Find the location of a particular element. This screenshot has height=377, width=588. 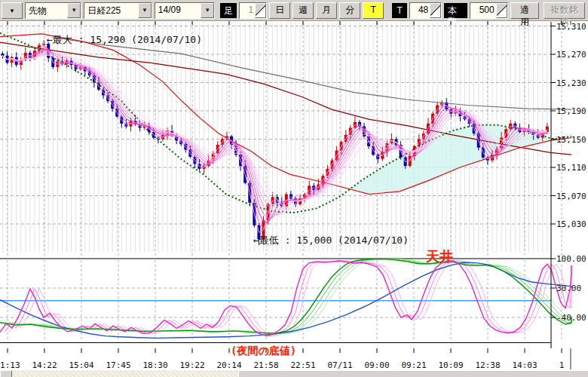

svg-text: 15,070 is located at coordinates (571, 196).